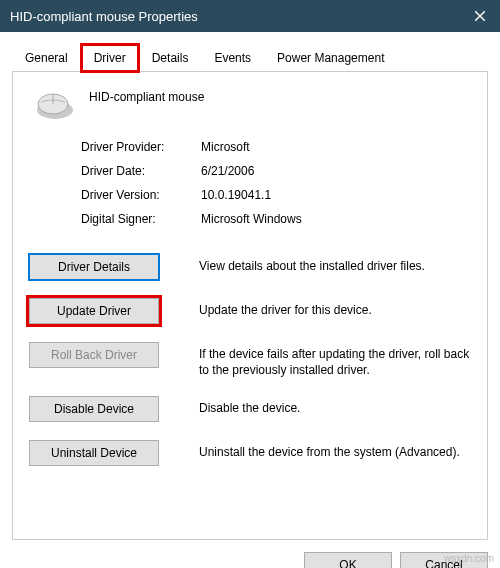 The width and height of the screenshot is (500, 568). What do you see at coordinates (141, 171) in the screenshot?
I see `date-label: Driver Date:` at bounding box center [141, 171].